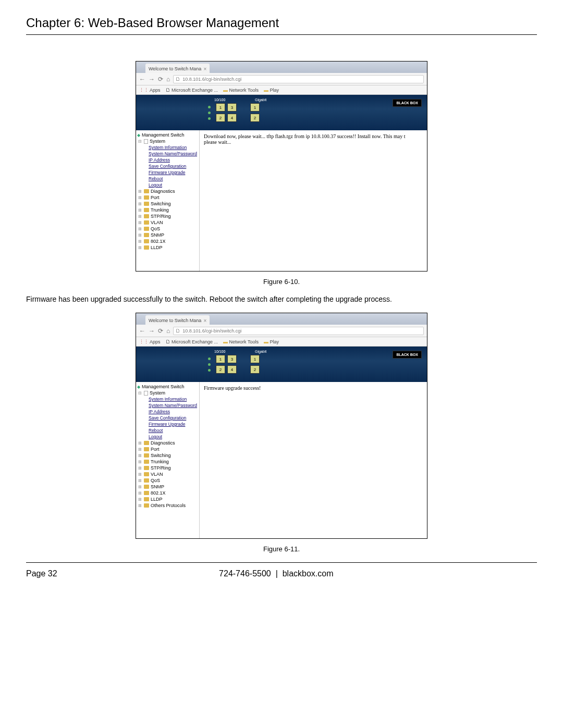  What do you see at coordinates (217, 142) in the screenshot?
I see `status-text-line2: please wait...` at bounding box center [217, 142].